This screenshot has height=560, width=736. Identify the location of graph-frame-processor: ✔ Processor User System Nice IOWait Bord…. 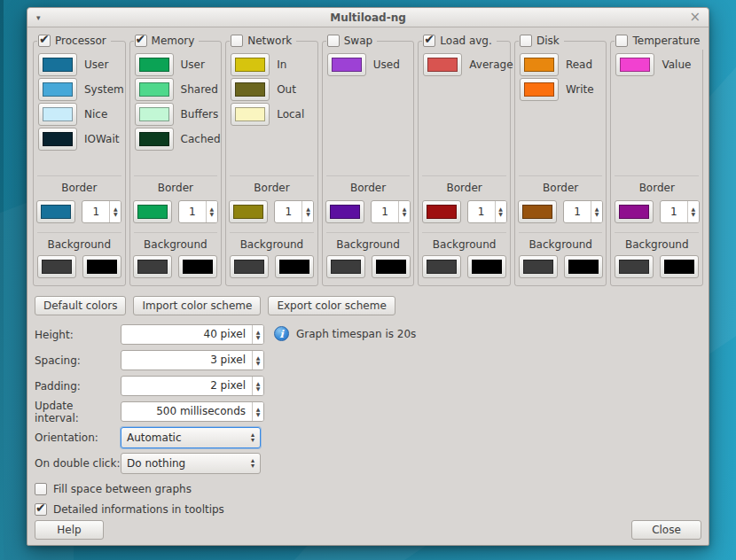
(80, 159).